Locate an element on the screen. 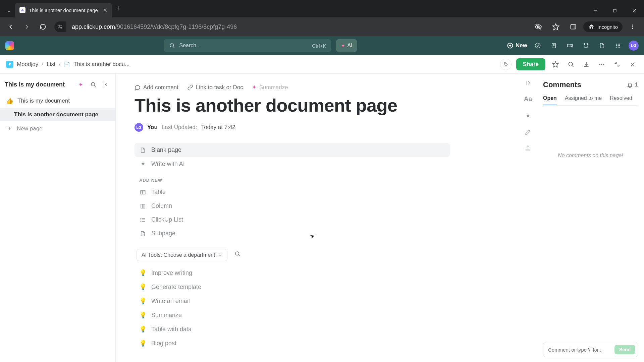  crumb-workspace: Moodjoy is located at coordinates (28, 64).